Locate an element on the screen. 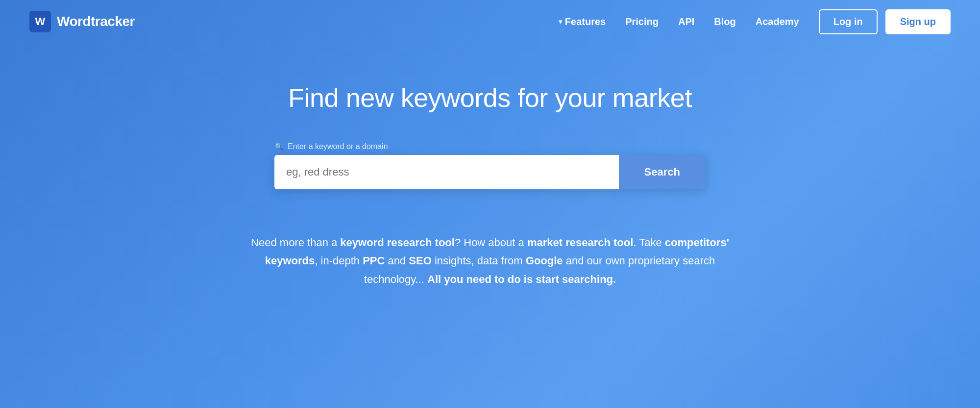  header: W Wordtracker ▾ Features Pricing API Blo… is located at coordinates (490, 22).